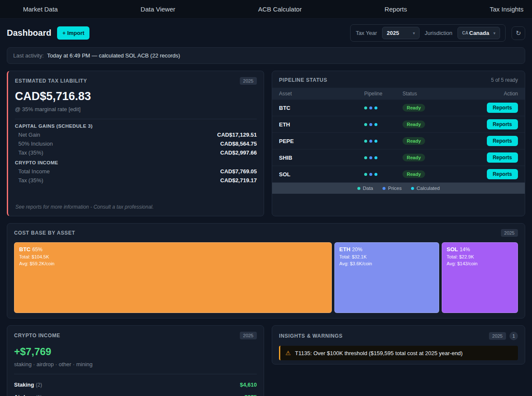  What do you see at coordinates (396, 9) in the screenshot?
I see `nav-reports: Reports` at bounding box center [396, 9].